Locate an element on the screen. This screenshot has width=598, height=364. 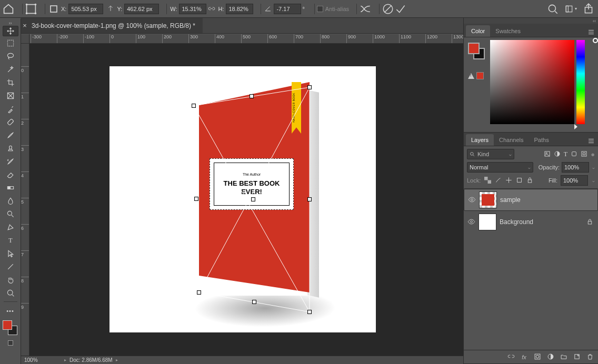
gradient-tool is located at coordinates (11, 187).